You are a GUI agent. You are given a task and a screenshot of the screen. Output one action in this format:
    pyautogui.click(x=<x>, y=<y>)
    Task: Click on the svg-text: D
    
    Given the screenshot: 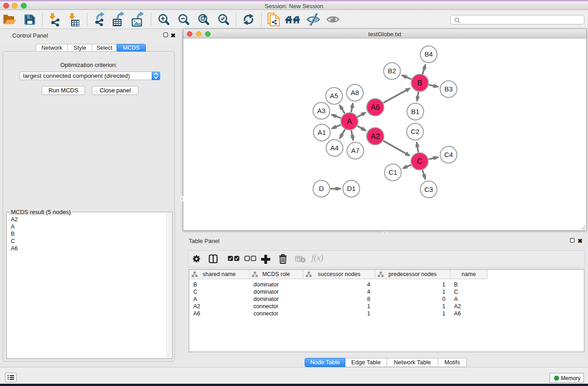 What is the action you would take?
    pyautogui.click(x=321, y=188)
    